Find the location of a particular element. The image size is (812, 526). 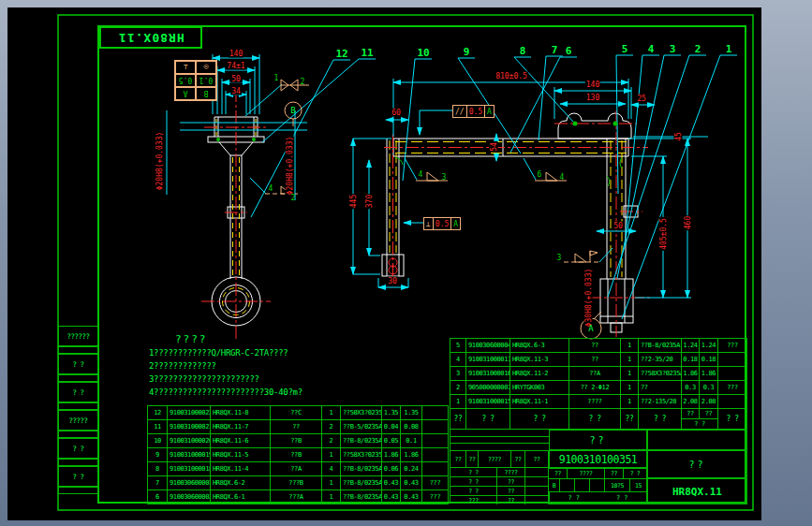

note-line: 3?????????????????????? is located at coordinates (204, 379).